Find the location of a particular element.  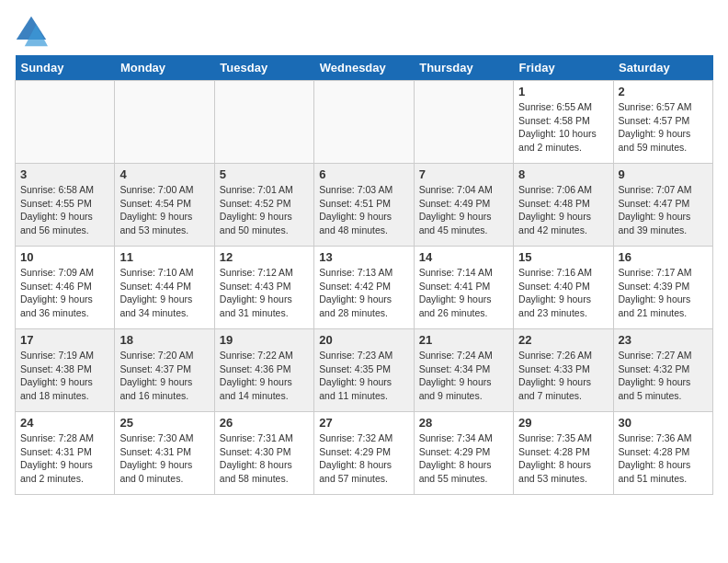

day-info: Sunrise: 6:55 AM Sunset: 4:58 PM Dayligh… is located at coordinates (563, 127).